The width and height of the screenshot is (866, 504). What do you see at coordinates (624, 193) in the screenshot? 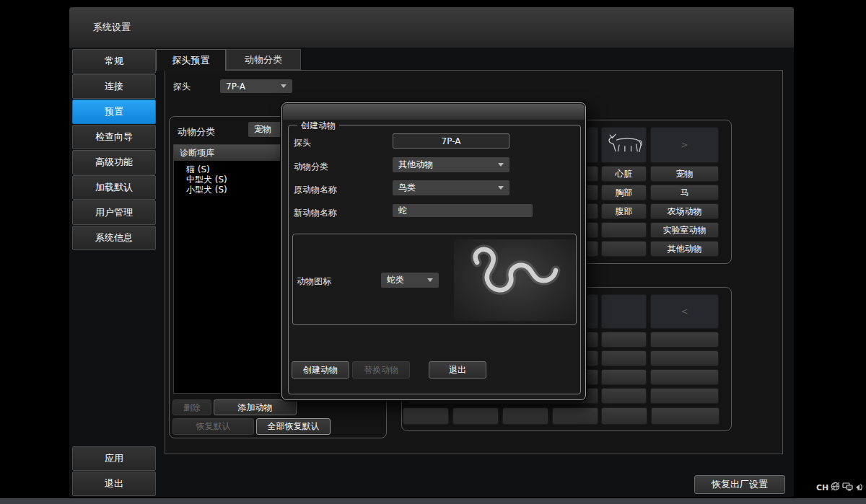
I see `body-part-button-chest: 胸部` at bounding box center [624, 193].